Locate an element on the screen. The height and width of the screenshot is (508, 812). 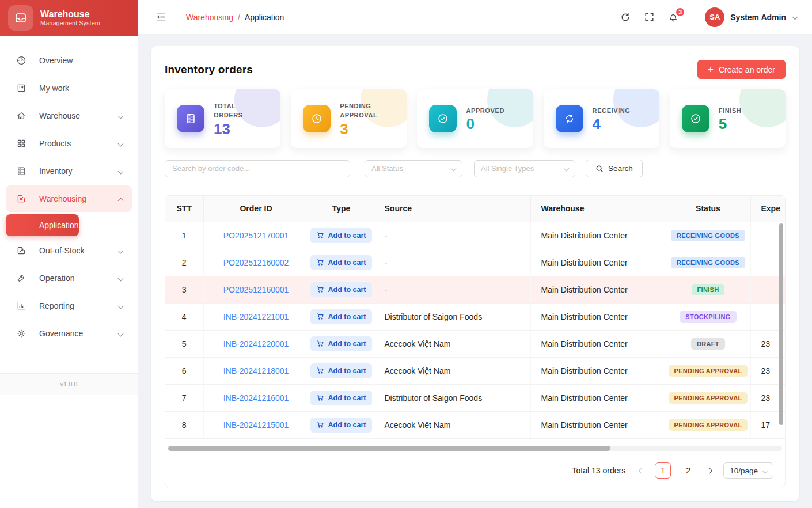
filter-bar: All Status All Single Types Search is located at coordinates (475, 168).